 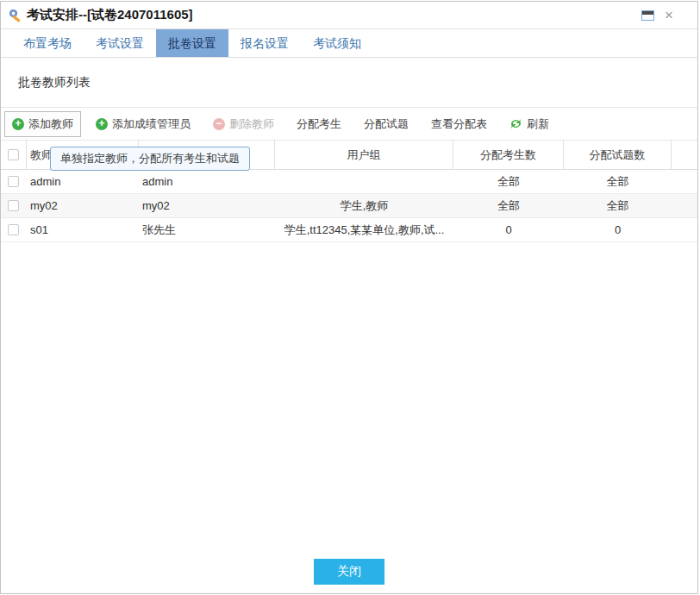 I want to click on view-assignment-table-label: 查看分配表, so click(x=459, y=124).